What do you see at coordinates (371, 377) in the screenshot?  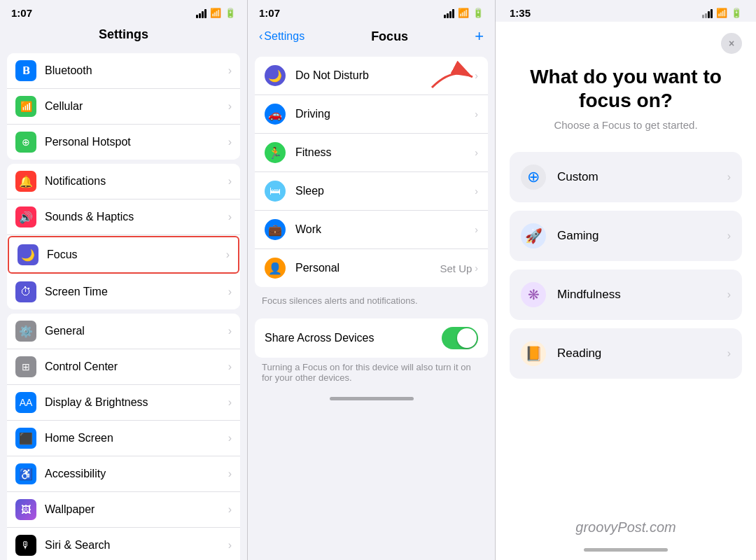 I see `share-desc: Turning a Focus on for this device will …` at bounding box center [371, 377].